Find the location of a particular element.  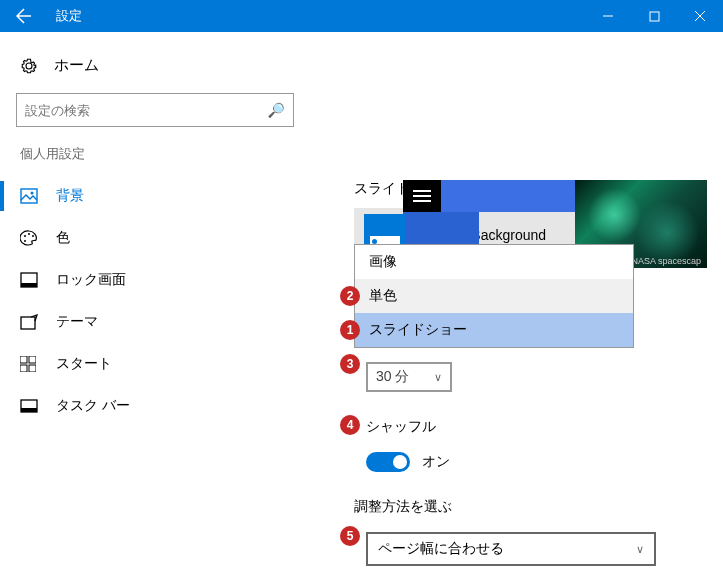

search-icon: 🔍 is located at coordinates (276, 110).